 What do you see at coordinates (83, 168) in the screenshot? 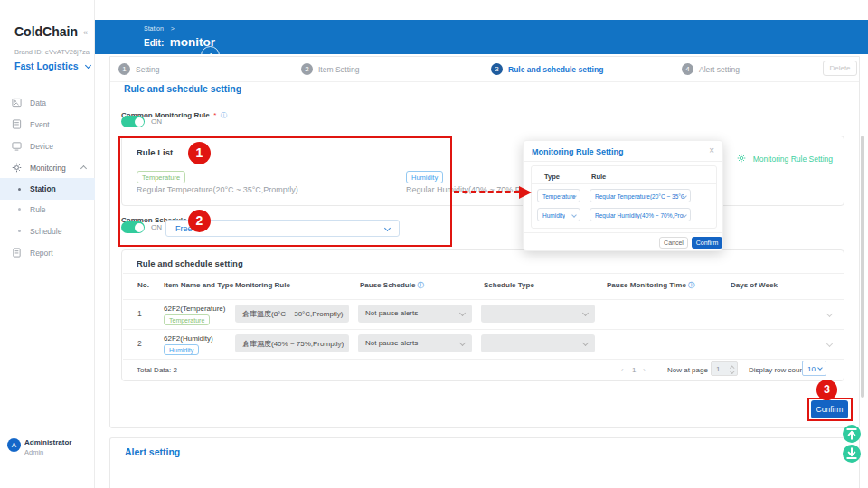
I see `chevron-up-icon` at bounding box center [83, 168].